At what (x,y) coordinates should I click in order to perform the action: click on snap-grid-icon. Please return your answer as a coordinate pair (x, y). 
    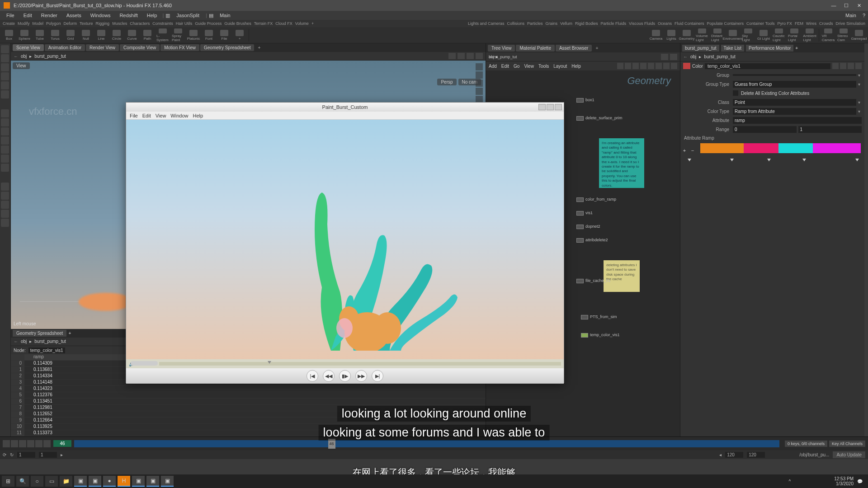
    Looking at the image, I should click on (5, 187).